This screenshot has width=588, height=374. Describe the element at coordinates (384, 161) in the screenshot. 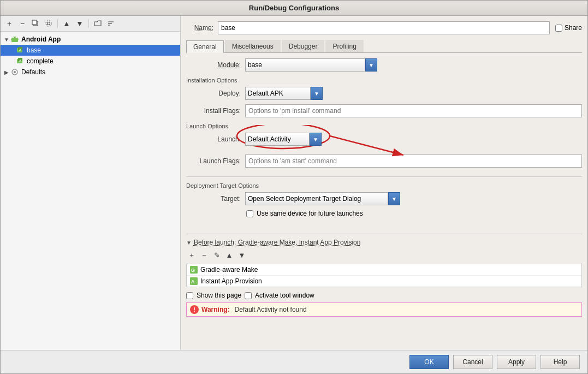

I see `launch-flags-row: Launch Flags:` at that location.